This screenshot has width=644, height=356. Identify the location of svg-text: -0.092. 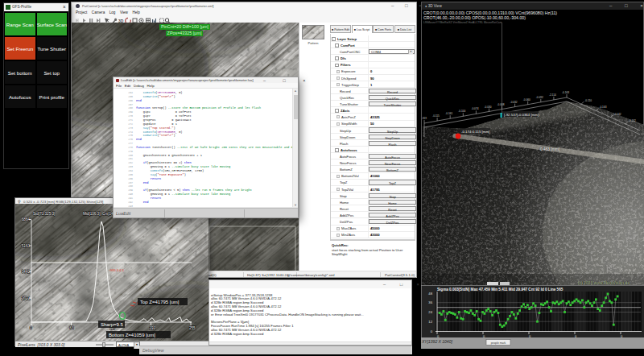
(539, 97).